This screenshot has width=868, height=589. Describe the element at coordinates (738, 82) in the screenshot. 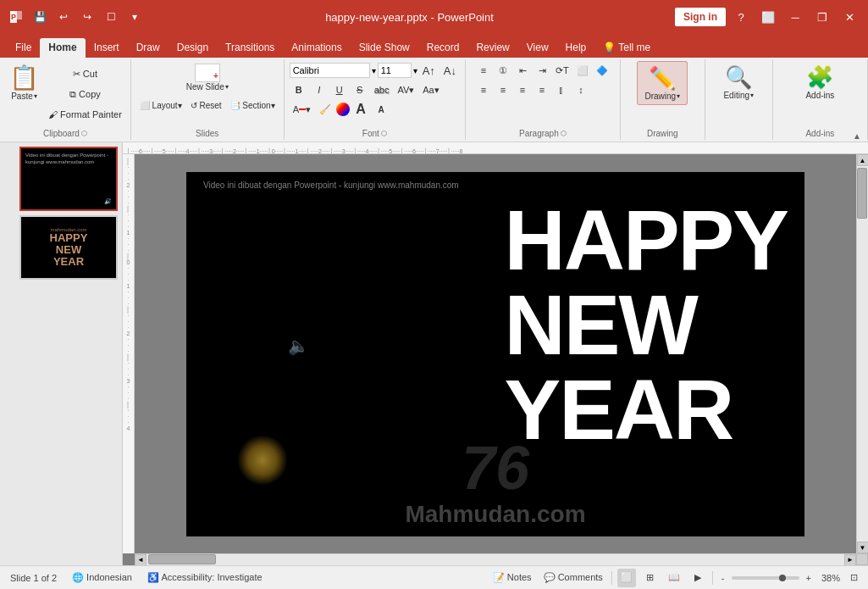

I see `editing-button: 🔍 Editing ▾` at that location.